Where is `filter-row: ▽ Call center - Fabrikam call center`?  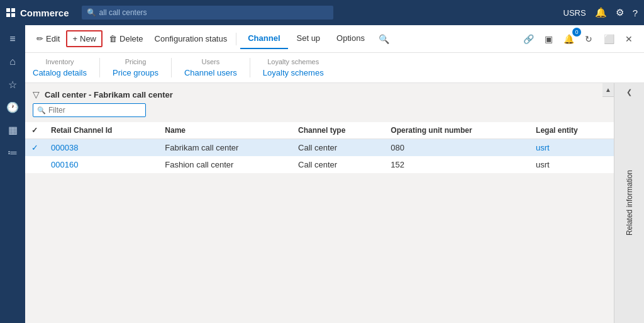 filter-row: ▽ Call center - Fabrikam call center is located at coordinates (319, 96).